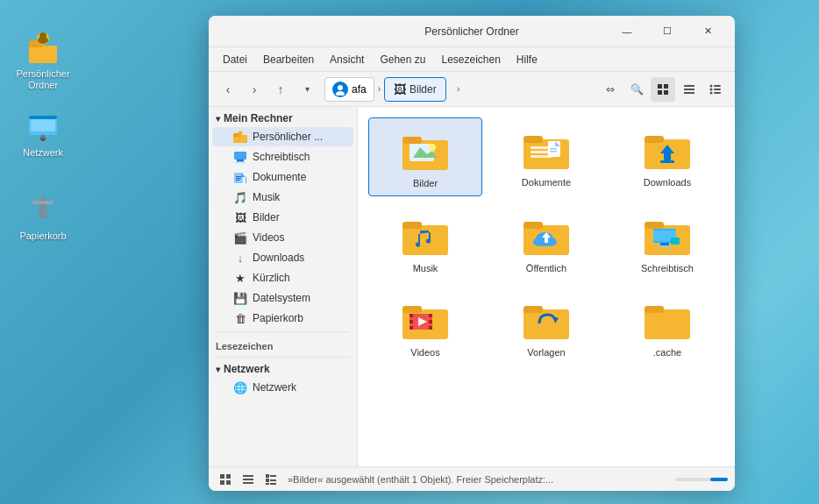 Image resolution: width=819 pixels, height=504 pixels. I want to click on toggle-view-button: ⇔, so click(610, 89).